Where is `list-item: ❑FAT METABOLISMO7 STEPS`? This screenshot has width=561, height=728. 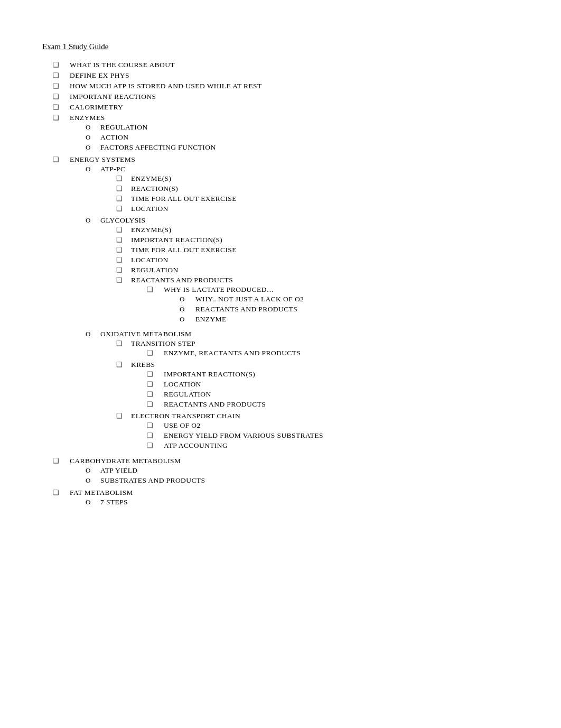 list-item: ❑FAT METABOLISMO7 STEPS is located at coordinates (286, 498).